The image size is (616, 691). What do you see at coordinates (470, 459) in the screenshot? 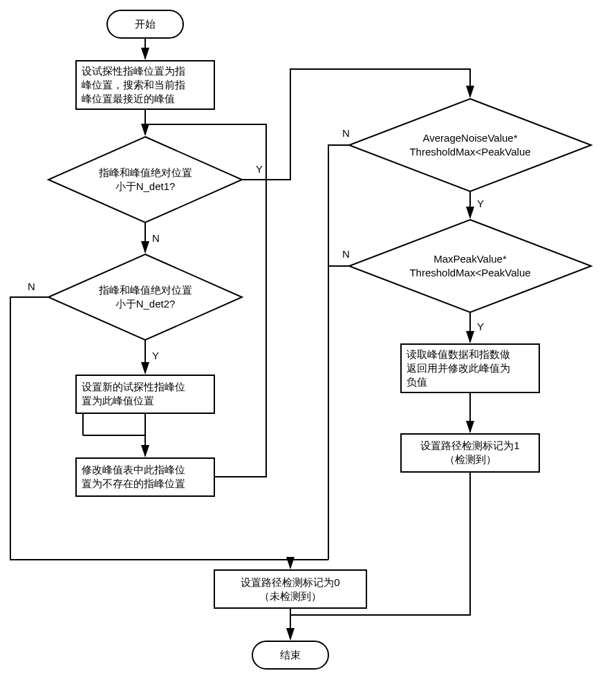
I see `svg-text: （检测到）` at bounding box center [470, 459].